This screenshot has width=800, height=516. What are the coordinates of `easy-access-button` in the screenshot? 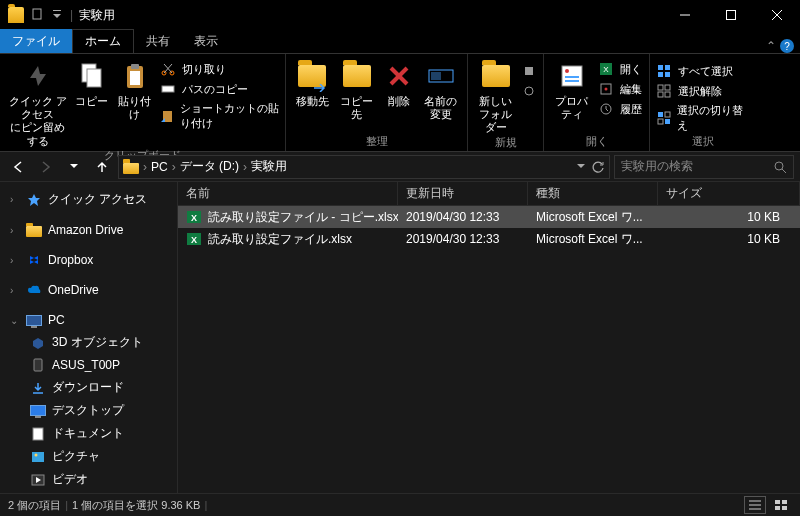 It's located at (529, 91).